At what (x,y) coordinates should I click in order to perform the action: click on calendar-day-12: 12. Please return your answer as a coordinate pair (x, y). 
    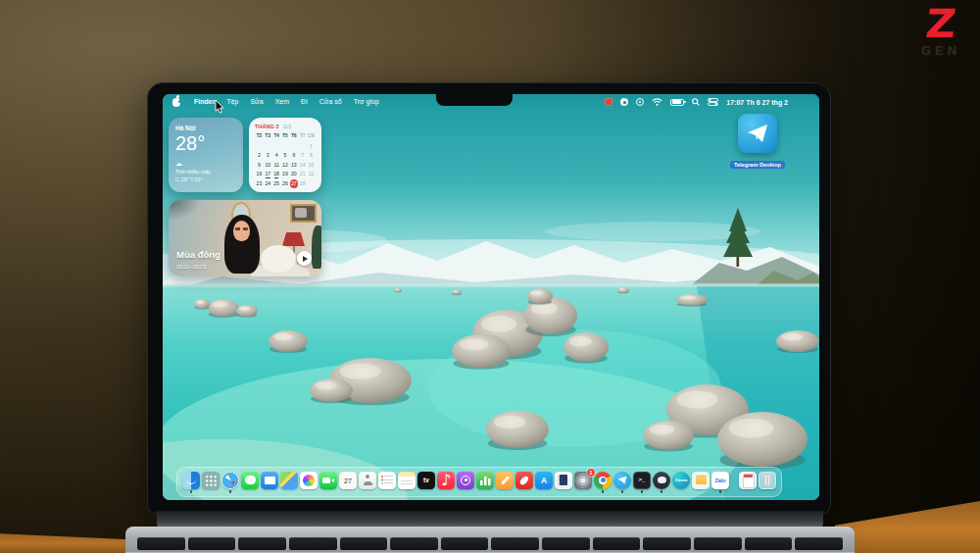
    Looking at the image, I should click on (286, 165).